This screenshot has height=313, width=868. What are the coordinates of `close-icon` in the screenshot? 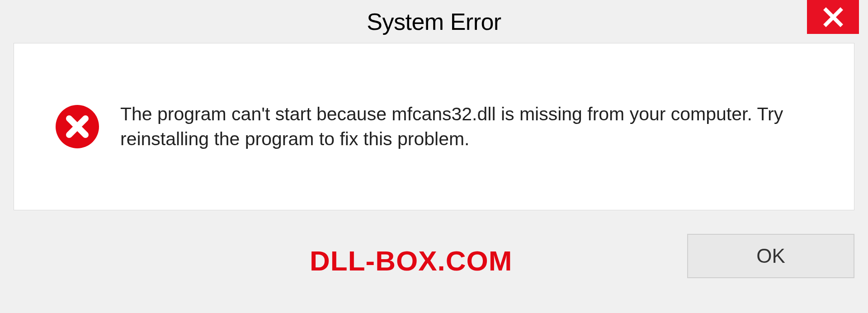 It's located at (833, 17).